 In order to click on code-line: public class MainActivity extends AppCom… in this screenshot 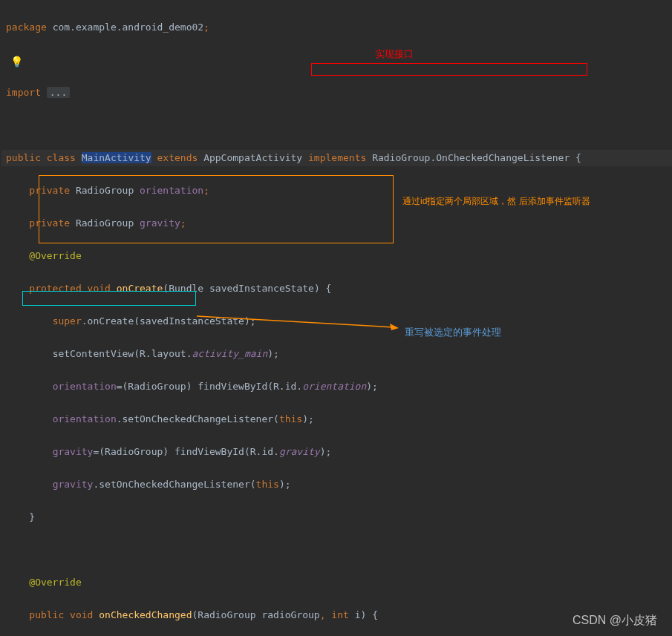, I will do `click(337, 158)`.